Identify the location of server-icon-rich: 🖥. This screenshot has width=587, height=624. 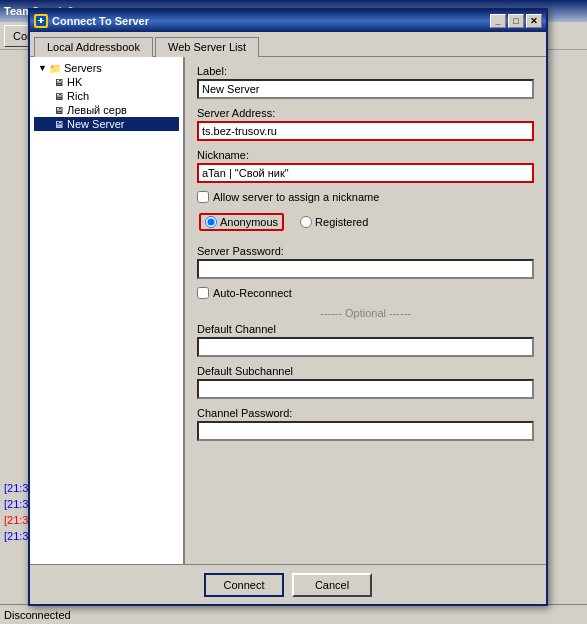
(59, 96).